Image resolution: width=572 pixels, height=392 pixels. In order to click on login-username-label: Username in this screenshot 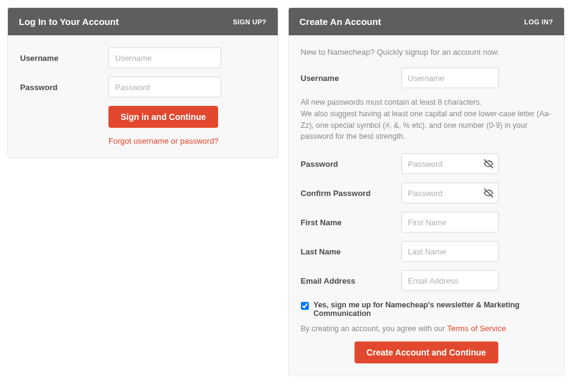, I will do `click(65, 58)`.